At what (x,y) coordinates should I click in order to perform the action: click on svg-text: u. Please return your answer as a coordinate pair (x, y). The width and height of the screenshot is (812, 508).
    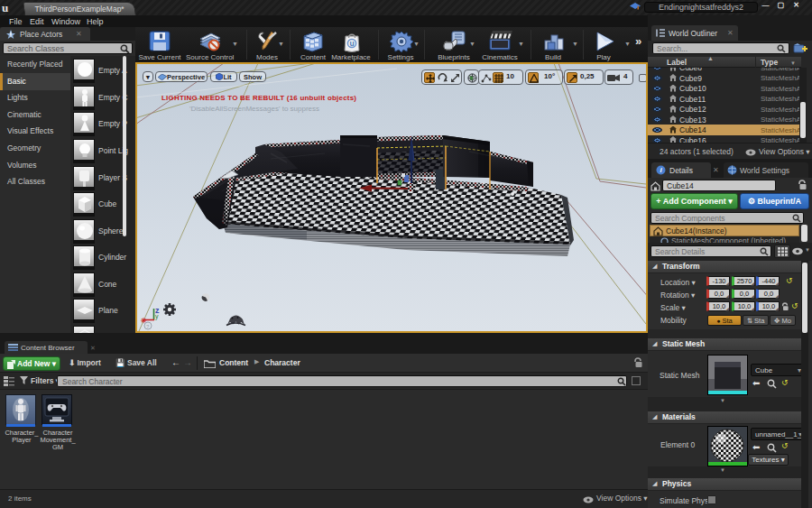
    Looking at the image, I should click on (352, 43).